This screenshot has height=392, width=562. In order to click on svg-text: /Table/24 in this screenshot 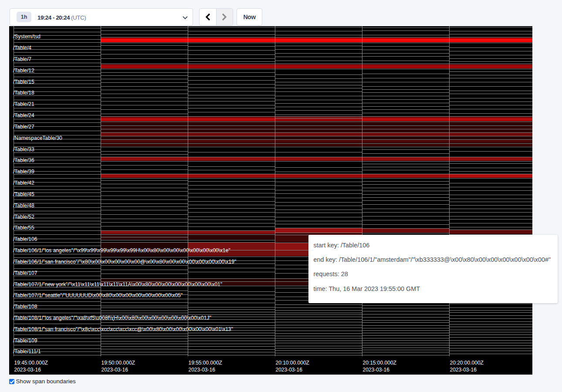, I will do `click(24, 115)`.